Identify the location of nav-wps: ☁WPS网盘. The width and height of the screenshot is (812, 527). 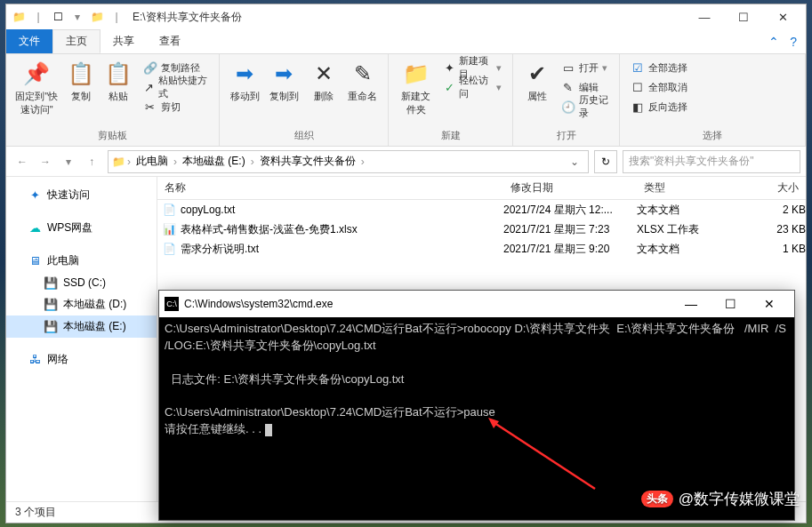
(82, 228).